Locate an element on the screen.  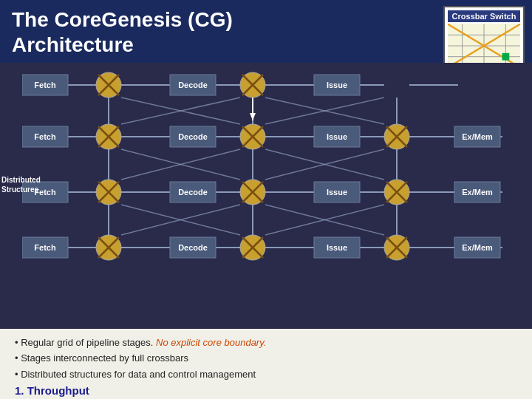
bullet-3: • Distributed structures for data and co… is located at coordinates (266, 375).